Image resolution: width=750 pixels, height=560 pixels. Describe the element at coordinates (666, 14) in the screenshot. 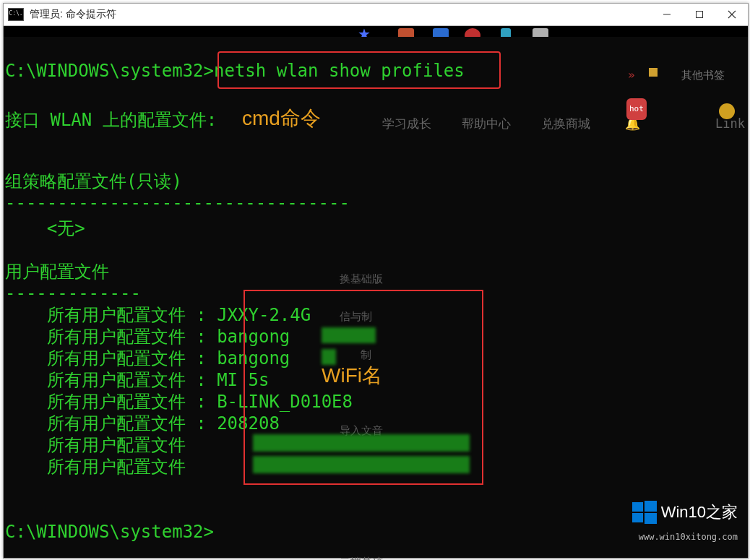

I see `minimize-button` at that location.